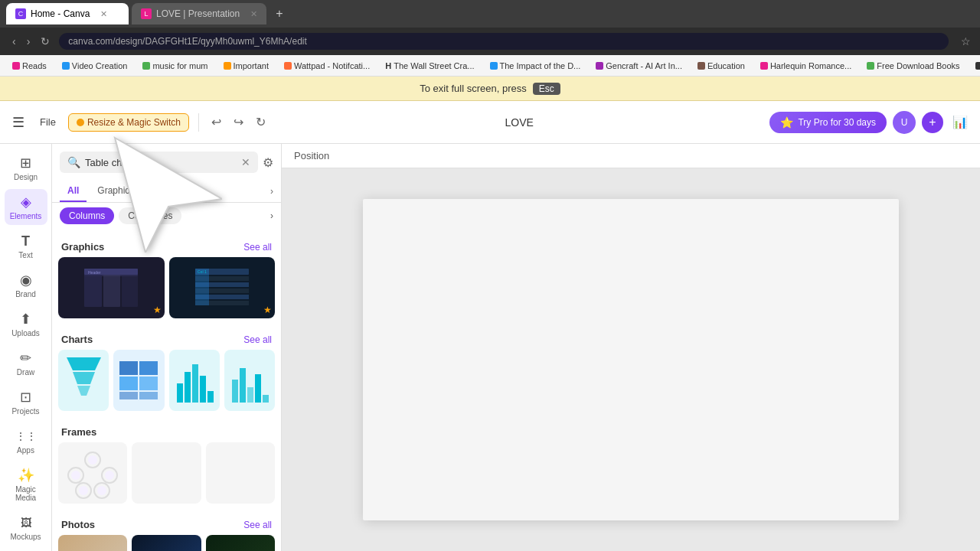  What do you see at coordinates (159, 162) in the screenshot?
I see `search-input-wrap: 🔍 ✕` at bounding box center [159, 162].